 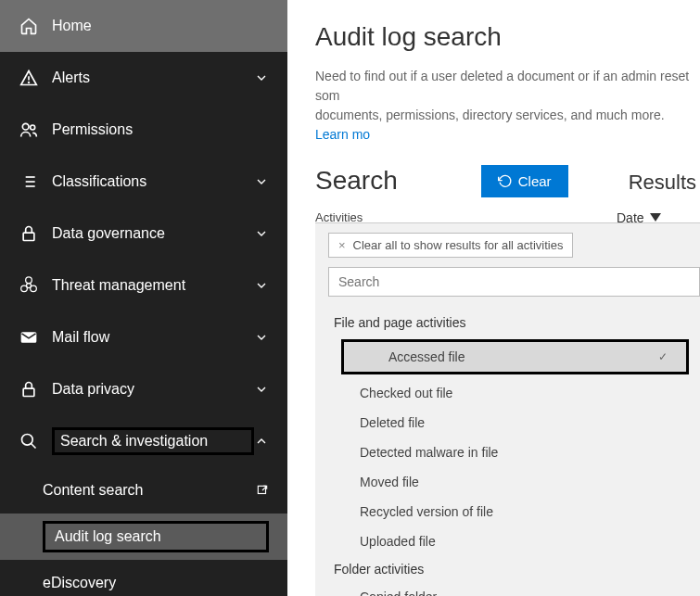 What do you see at coordinates (29, 182) in the screenshot?
I see `list-icon` at bounding box center [29, 182].